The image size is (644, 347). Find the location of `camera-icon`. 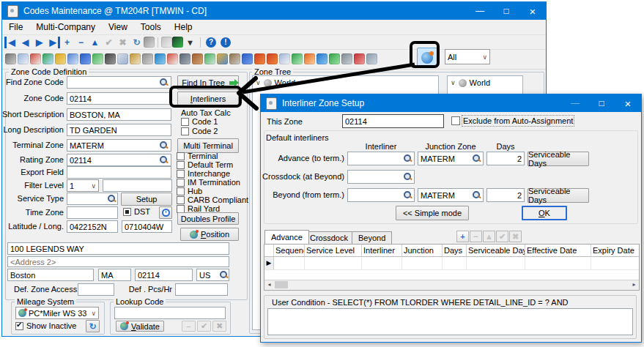

camera-icon is located at coordinates (185, 59).